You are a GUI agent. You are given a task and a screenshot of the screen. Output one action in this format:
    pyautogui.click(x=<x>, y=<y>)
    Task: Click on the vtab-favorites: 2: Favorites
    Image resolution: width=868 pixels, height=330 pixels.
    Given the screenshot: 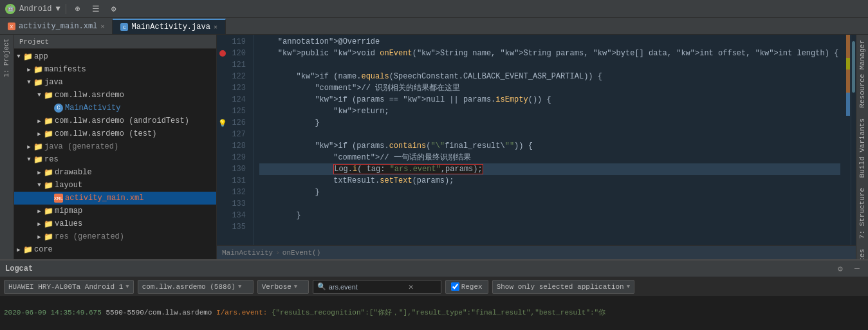 What is the action you would take?
    pyautogui.click(x=862, y=252)
    